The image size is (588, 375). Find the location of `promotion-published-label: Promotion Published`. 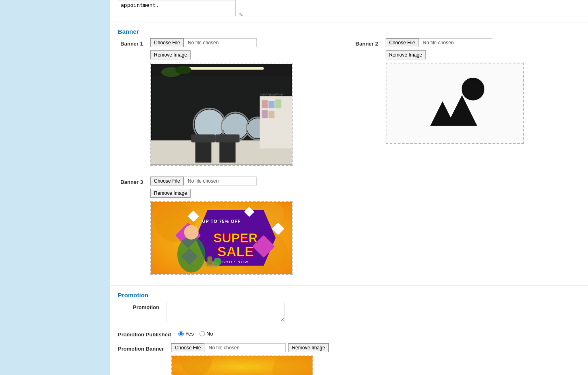

promotion-published-label: Promotion Published is located at coordinates (148, 334).